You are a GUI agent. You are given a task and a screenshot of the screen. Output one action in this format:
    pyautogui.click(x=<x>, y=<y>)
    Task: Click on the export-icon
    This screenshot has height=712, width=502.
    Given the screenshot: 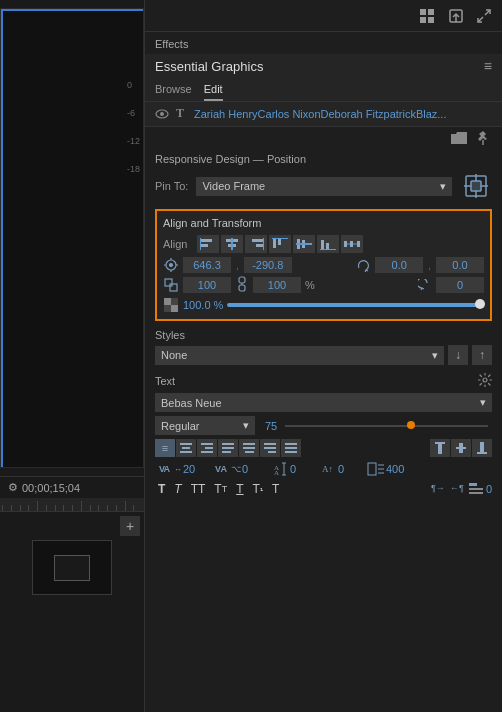 What is the action you would take?
    pyautogui.click(x=456, y=16)
    